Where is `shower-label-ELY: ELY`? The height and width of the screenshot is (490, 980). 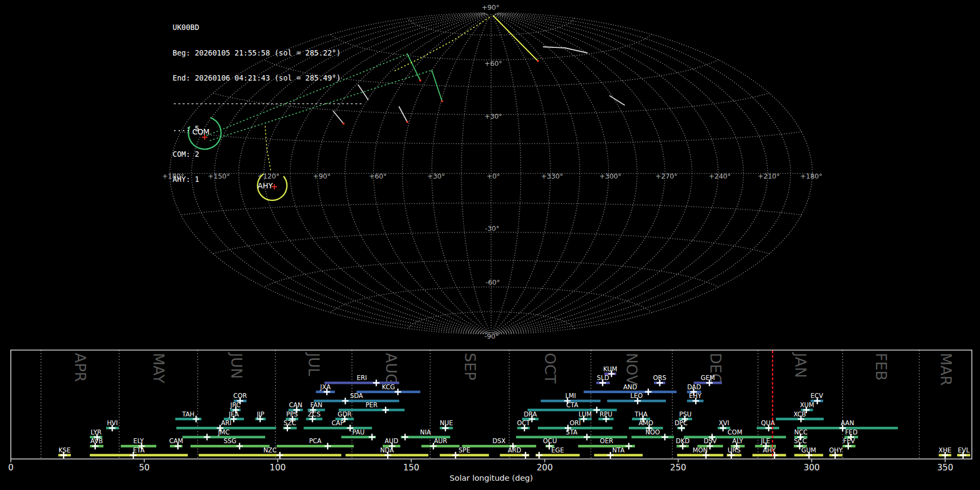 shower-label-ELY: ELY is located at coordinates (139, 441).